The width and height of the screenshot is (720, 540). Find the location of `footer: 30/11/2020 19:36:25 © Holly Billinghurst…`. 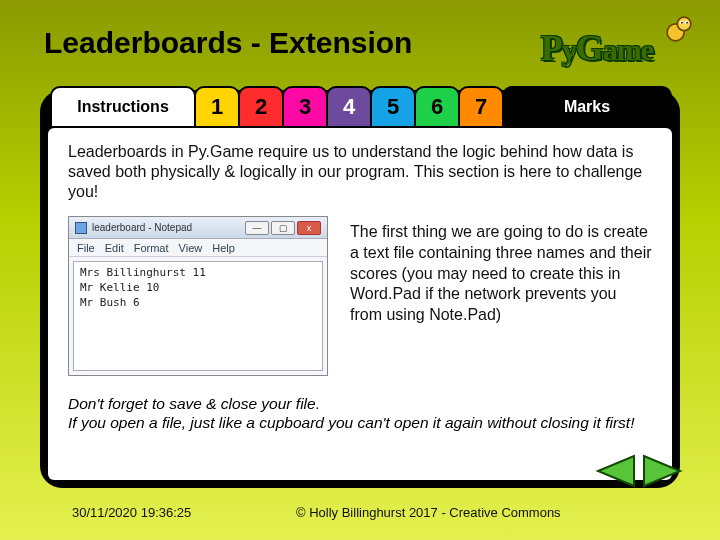

footer: 30/11/2020 19:36:25 © Holly Billinghurst… is located at coordinates (376, 512).